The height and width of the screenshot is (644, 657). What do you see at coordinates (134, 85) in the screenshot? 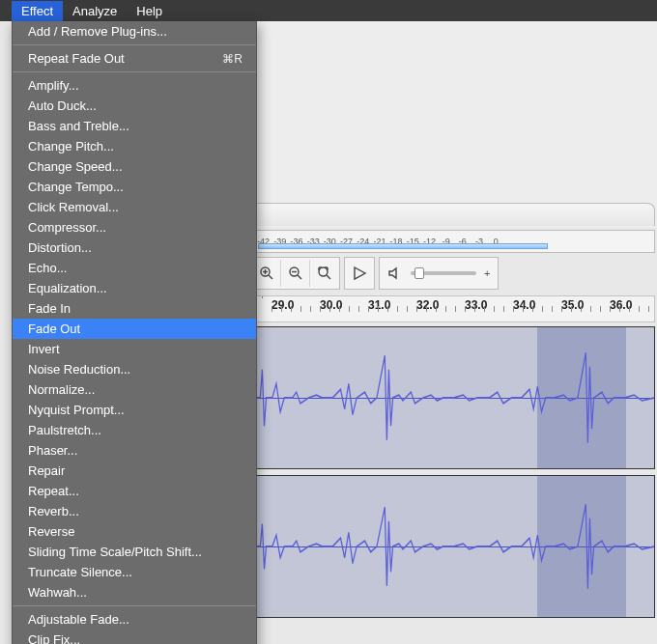
I see `menu-item-amplify: Amplify...` at bounding box center [134, 85].